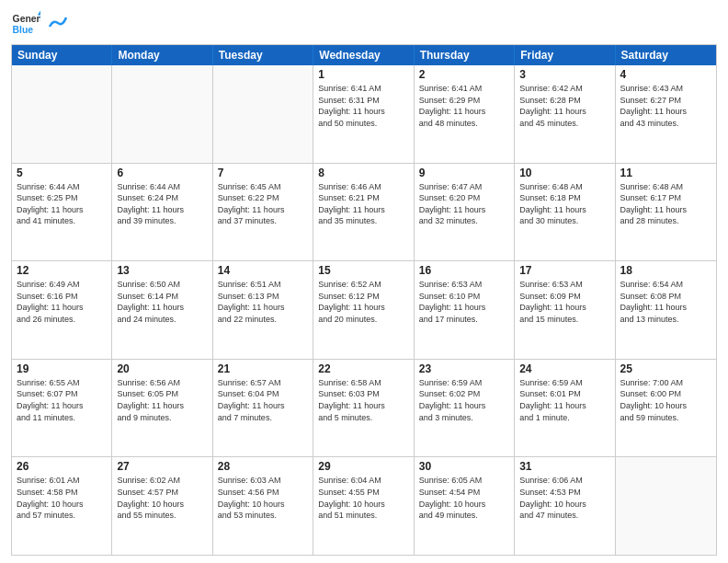  I want to click on table-row: 21Sunrise: 6:57 AM Sunset: 6:04 PM Dayli…, so click(263, 408).